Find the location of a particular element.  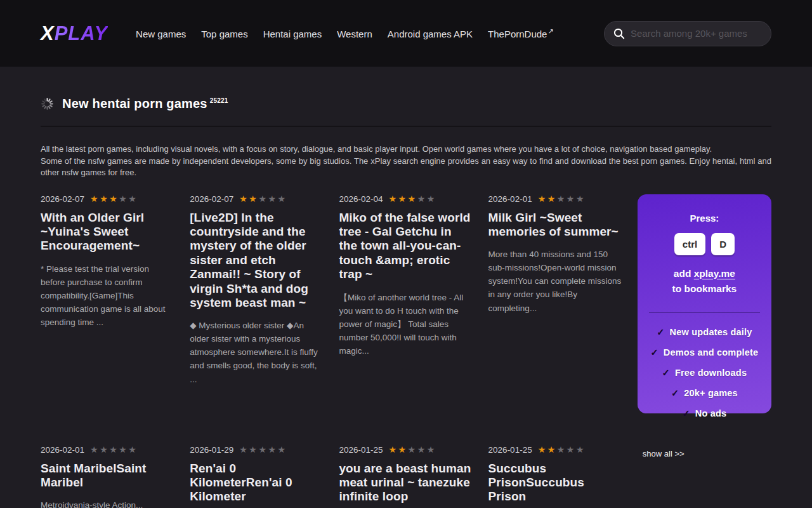

main-nav: New games Top games Hentai games Western… is located at coordinates (370, 33).